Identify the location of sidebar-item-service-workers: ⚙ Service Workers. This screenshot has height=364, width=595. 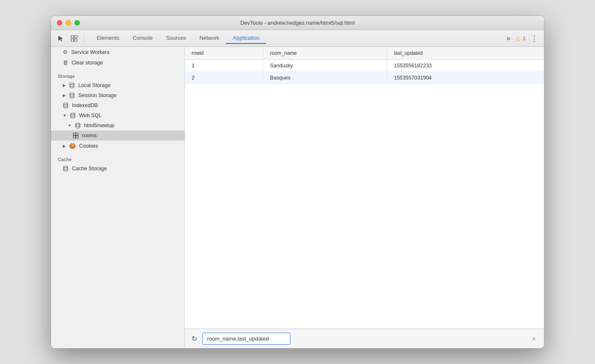
(118, 52).